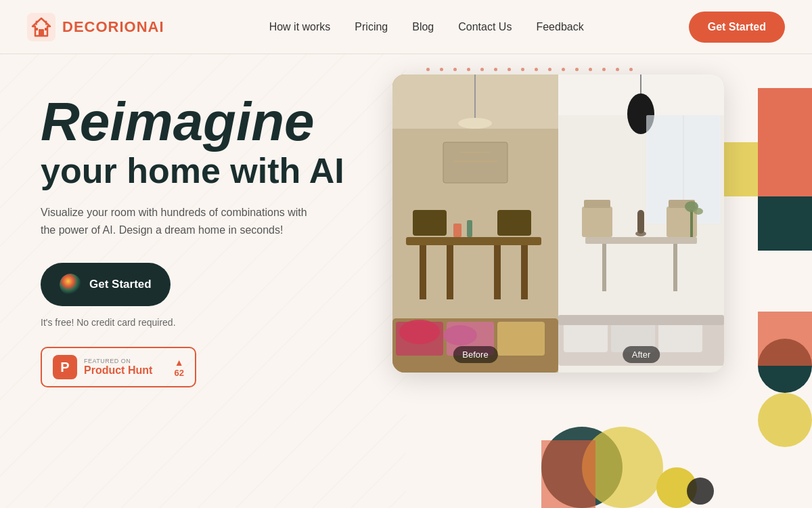 This screenshot has width=812, height=508. What do you see at coordinates (641, 355) in the screenshot?
I see `after-label: After` at bounding box center [641, 355].